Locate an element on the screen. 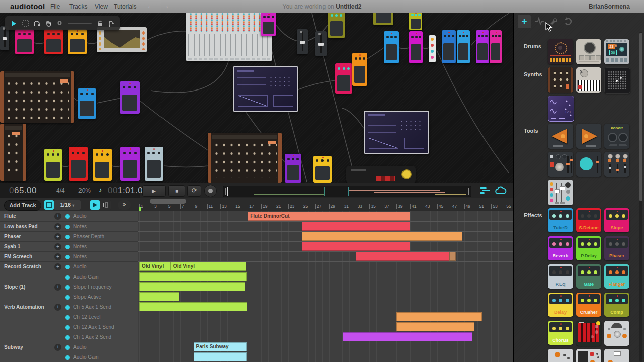 Image resolution: width=644 pixels, height=362 pixels. lock-icon is located at coordinates (100, 23).